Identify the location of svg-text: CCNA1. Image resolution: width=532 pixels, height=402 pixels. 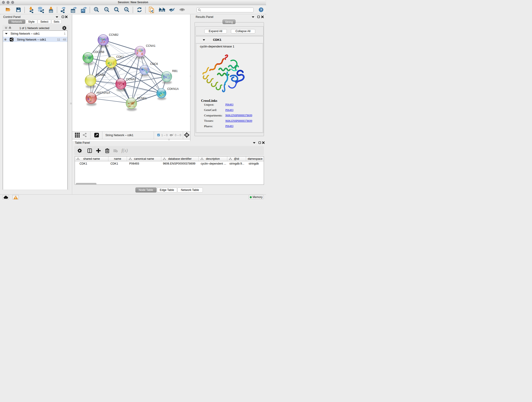
(151, 46).